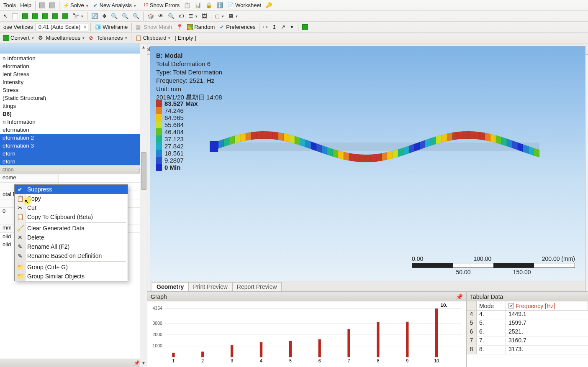  Describe the element at coordinates (154, 27) in the screenshot. I see `show-mesh-button: ▦Show Mesh` at that location.